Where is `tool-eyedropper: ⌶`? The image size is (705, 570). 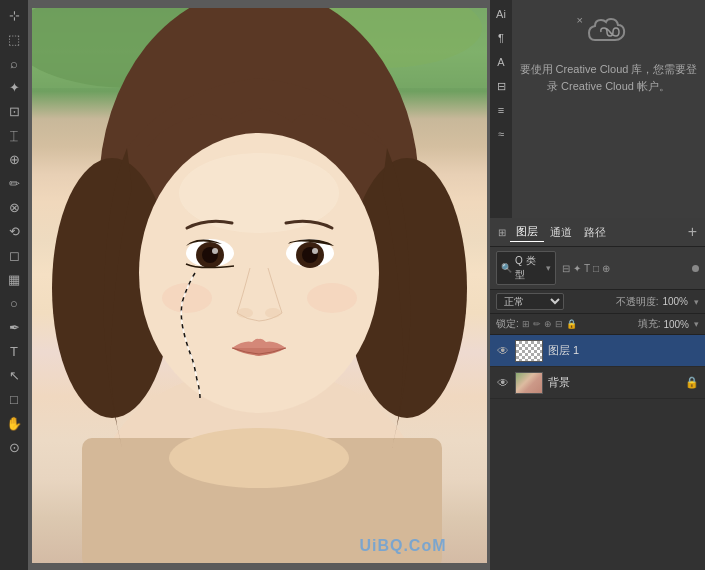 tool-eyedropper: ⌶ is located at coordinates (14, 135).